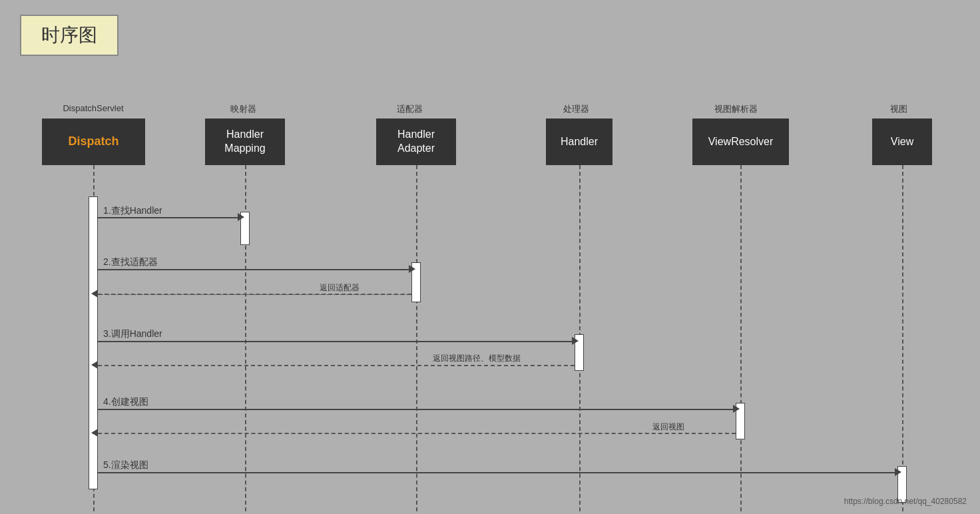 The width and height of the screenshot is (980, 514). Describe the element at coordinates (416, 142) in the screenshot. I see `box-handler-adapter: HandlerAdapter` at that location.